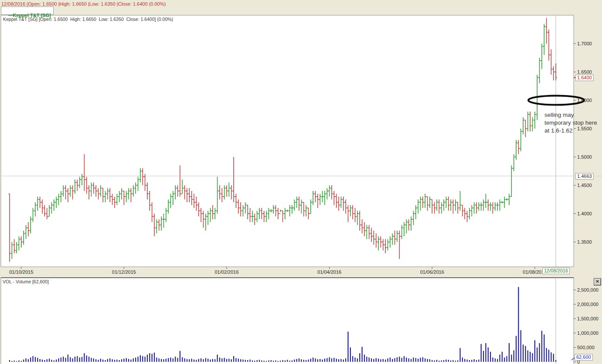  I want to click on drawn-text-annotation: selling may temporary stop here at 1.6-1…, so click(571, 123).